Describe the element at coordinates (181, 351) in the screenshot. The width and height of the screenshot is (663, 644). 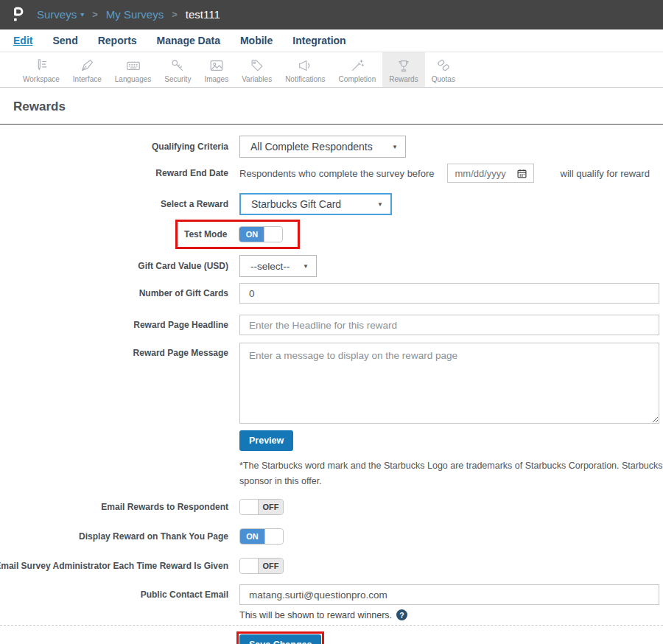
I see `reward-page-message-label: Reward Page Message` at that location.